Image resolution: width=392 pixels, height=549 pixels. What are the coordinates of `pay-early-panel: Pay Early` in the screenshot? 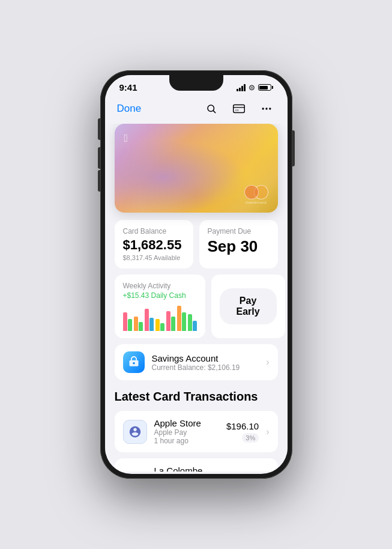 It's located at (249, 306).